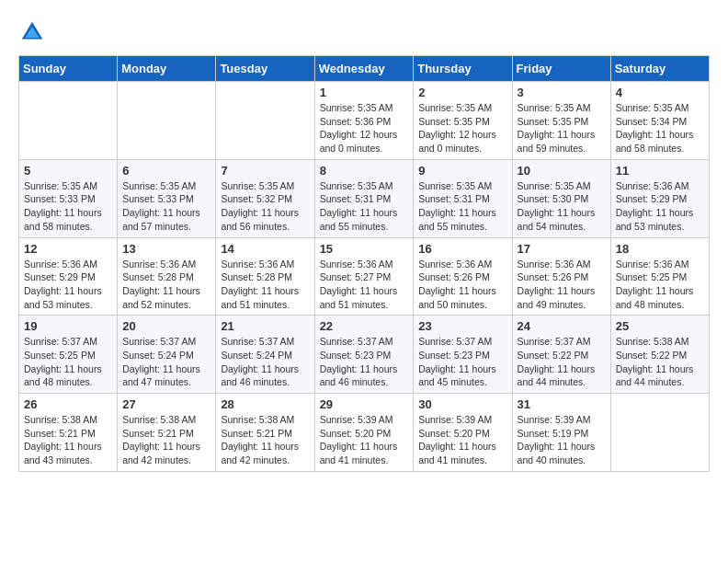  I want to click on calendar-cell: 24Sunrise: 5:37 AM Sunset: 5:22 PM Dayli…, so click(561, 355).